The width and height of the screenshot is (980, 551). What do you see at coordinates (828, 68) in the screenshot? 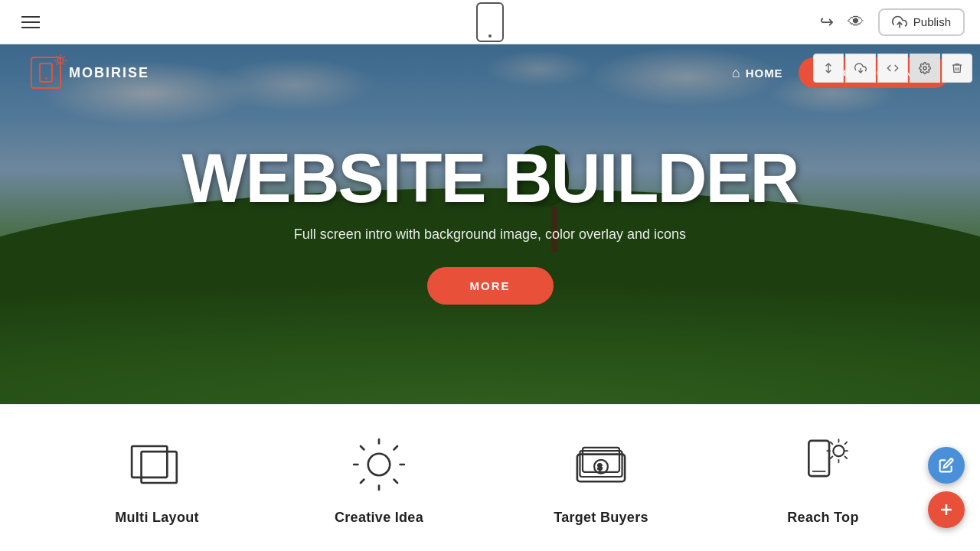
I see `move-icon` at bounding box center [828, 68].